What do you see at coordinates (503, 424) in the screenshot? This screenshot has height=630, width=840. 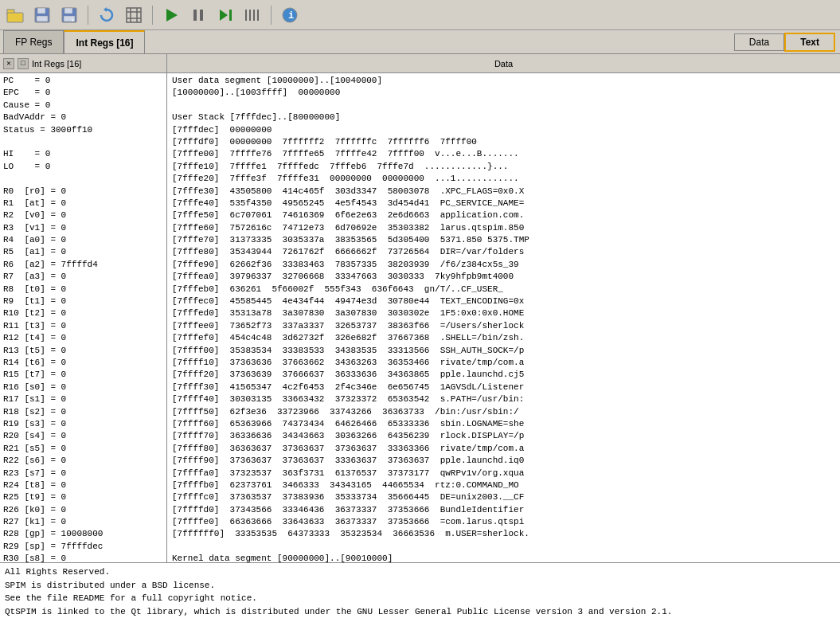 I see `data-line: [7ffff60] 65363966 74373434 64626466 653…` at bounding box center [503, 424].